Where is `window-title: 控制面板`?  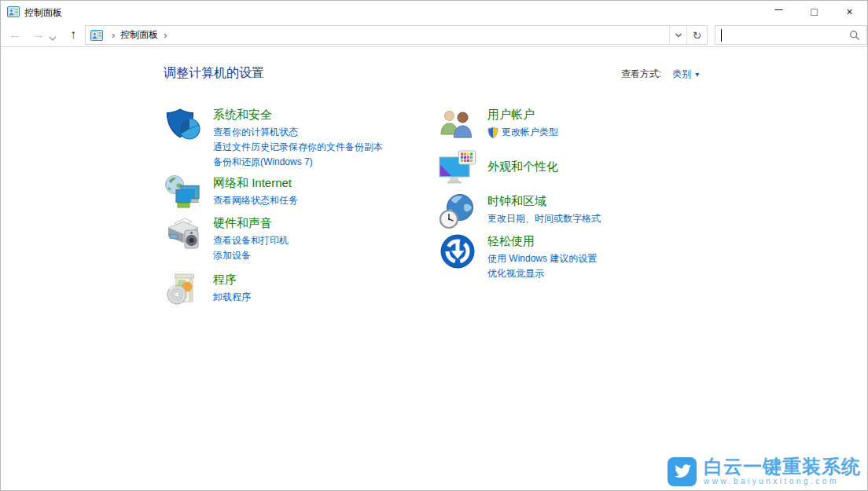
window-title: 控制面板 is located at coordinates (43, 13).